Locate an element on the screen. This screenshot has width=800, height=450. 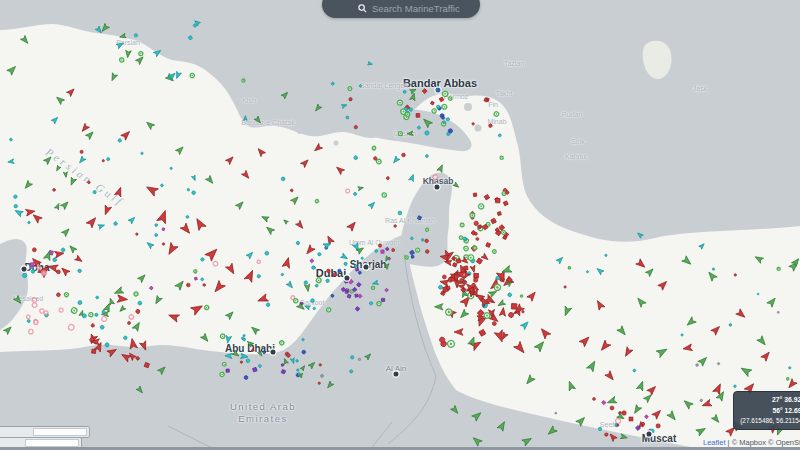
search-bar: Search MarineTraffic is located at coordinates (401, 9).